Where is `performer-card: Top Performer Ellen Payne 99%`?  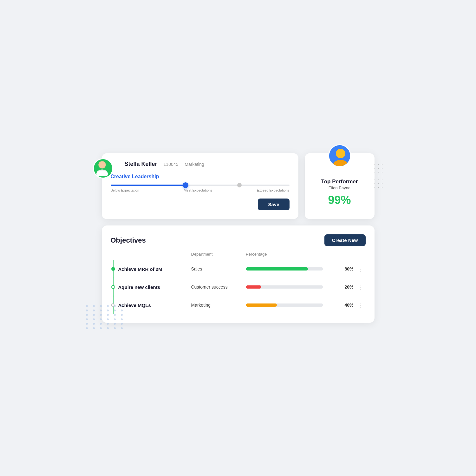
performer-card: Top Performer Ellen Payne 99% is located at coordinates (340, 186).